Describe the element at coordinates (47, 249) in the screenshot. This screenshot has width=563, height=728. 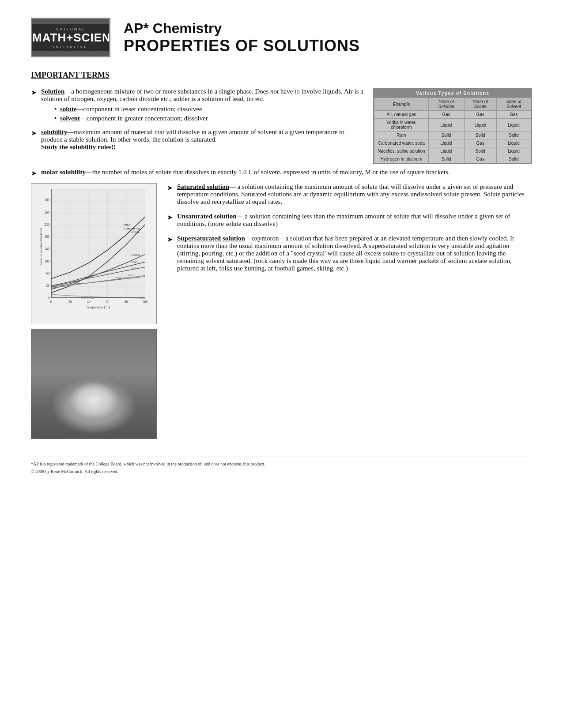
I see `svg-text: 140` at that location.